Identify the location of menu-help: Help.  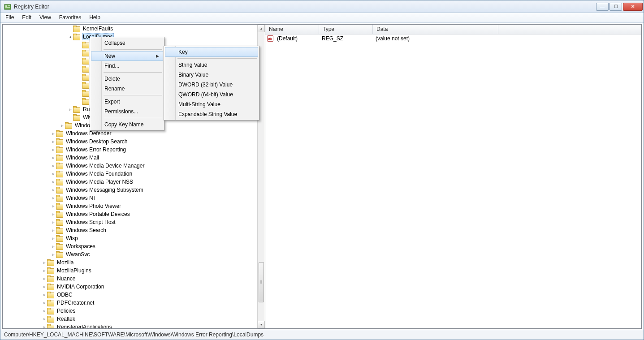
(95, 18).